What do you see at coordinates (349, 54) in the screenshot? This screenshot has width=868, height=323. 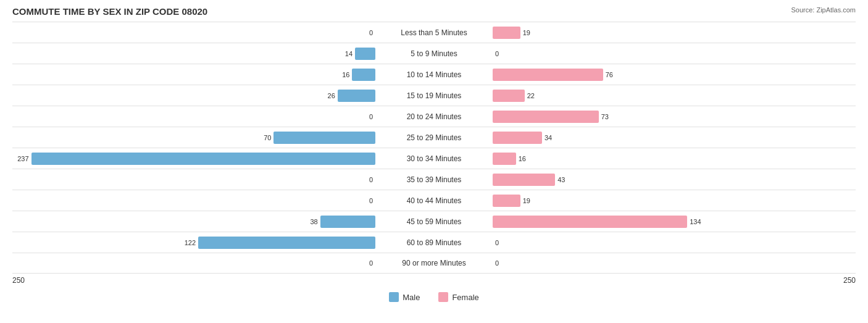 I see `male-value: 14` at bounding box center [349, 54].